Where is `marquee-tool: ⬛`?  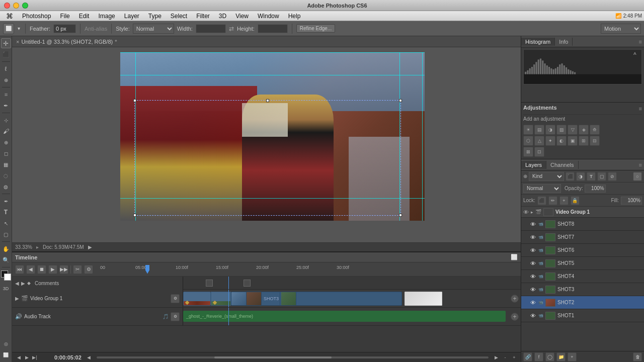
marquee-tool: ⬛ is located at coordinates (6, 54).